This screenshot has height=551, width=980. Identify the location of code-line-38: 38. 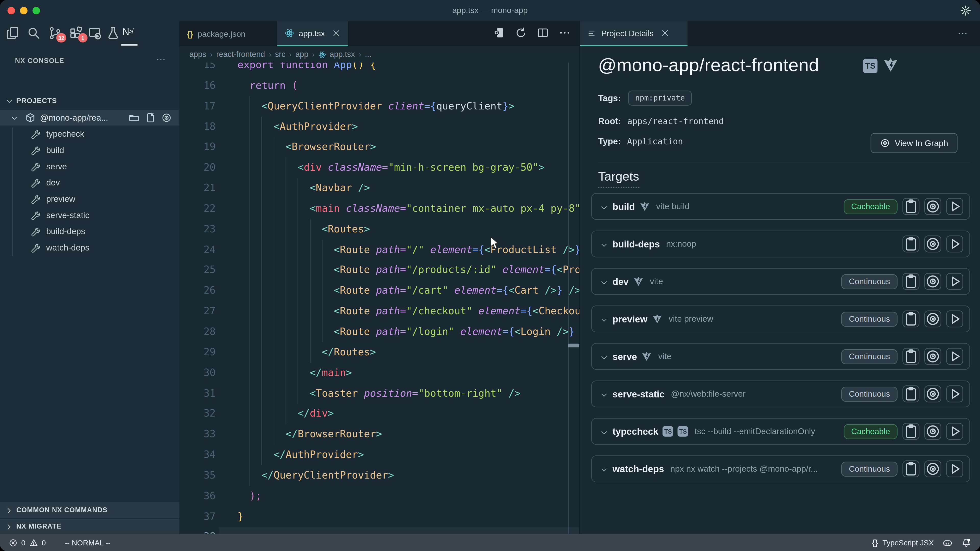
(380, 530).